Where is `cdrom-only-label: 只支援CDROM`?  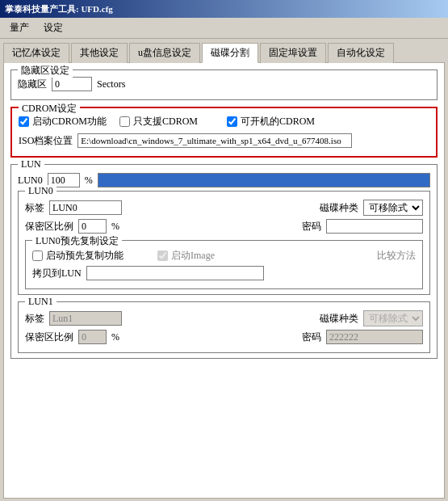 cdrom-only-label: 只支援CDROM is located at coordinates (158, 121).